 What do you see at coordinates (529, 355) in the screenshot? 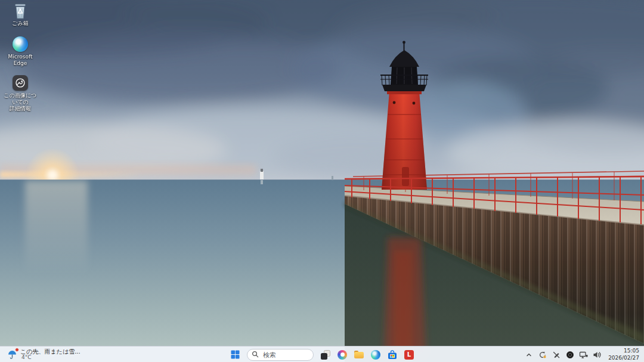
I see `chevron-up-icon` at bounding box center [529, 355].